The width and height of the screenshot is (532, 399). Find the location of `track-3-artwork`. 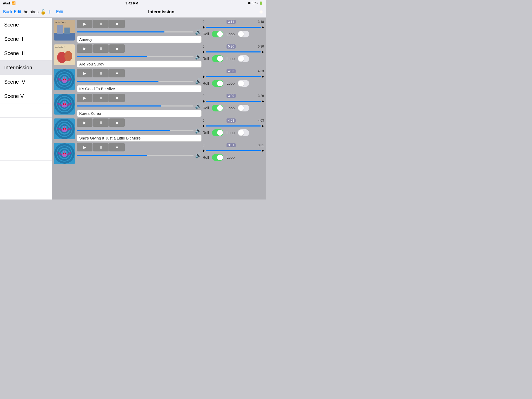

track-3-artwork is located at coordinates (64, 79).